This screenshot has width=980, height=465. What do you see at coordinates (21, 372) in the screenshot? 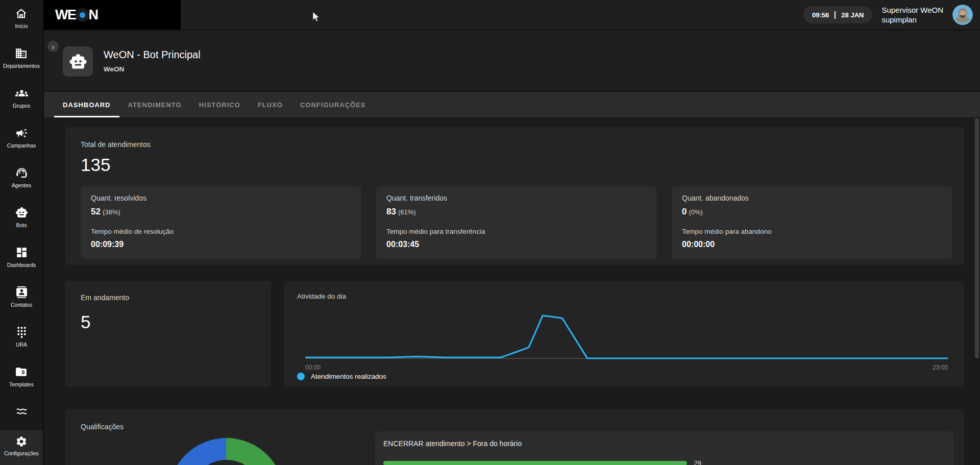
I see `folder-icon` at bounding box center [21, 372].